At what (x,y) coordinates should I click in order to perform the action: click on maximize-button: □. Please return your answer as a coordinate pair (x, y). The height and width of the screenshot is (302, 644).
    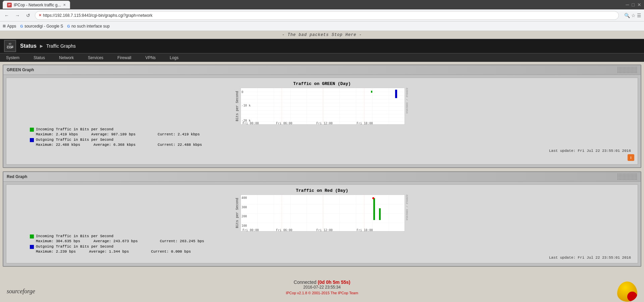
    Looking at the image, I should click on (633, 5).